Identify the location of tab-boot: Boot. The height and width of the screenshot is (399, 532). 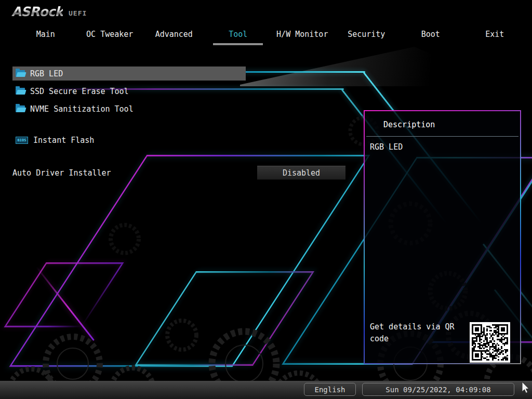
(431, 35).